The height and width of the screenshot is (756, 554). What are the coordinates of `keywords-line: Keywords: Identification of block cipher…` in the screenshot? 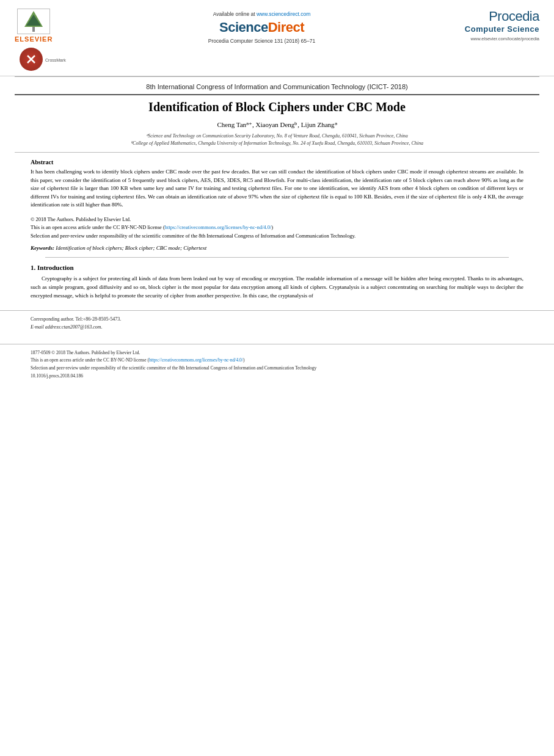 It's located at (277, 248).